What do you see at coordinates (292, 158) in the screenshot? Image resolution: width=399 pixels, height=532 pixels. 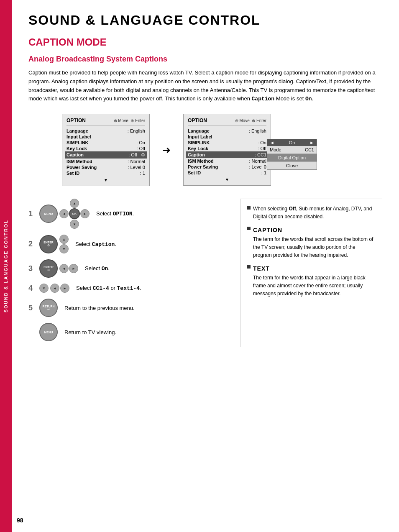 I see `dropdown-digital-option: Digital Option` at bounding box center [292, 158].